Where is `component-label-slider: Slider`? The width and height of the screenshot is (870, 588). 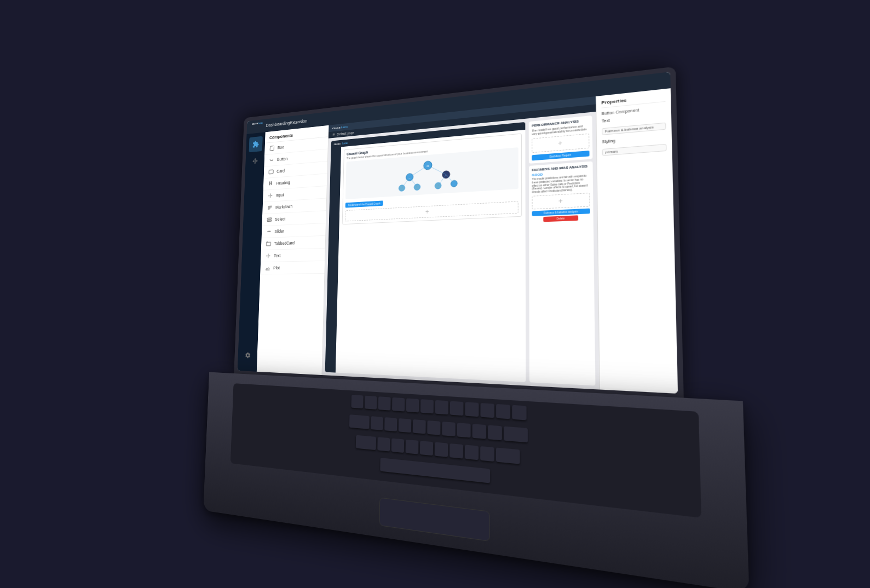 component-label-slider: Slider is located at coordinates (279, 231).